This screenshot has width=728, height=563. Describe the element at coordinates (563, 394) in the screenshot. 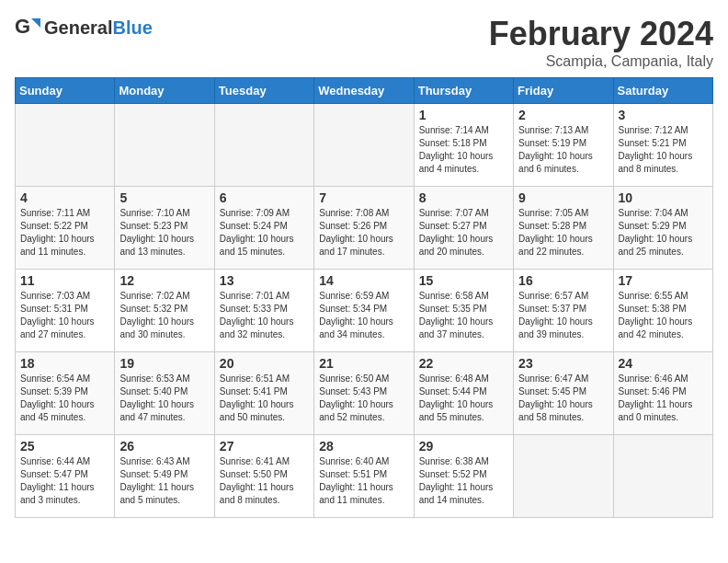

I see `calendar-cell: 23Sunrise: 6:47 AM Sunset: 5:45 PM Dayli…` at that location.